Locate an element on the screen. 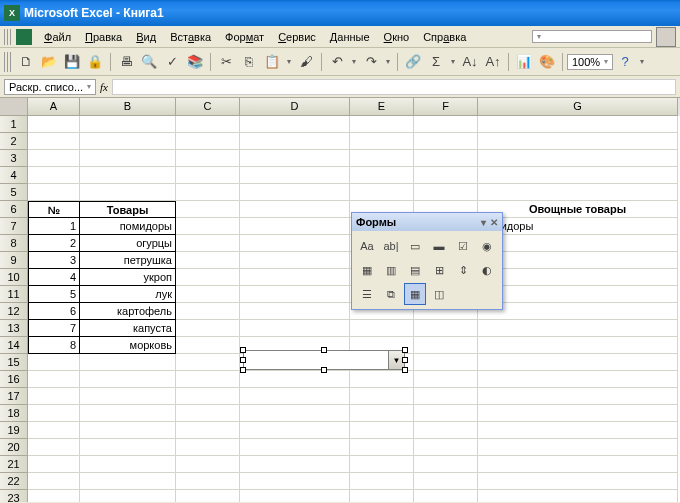 The height and width of the screenshot is (503, 680). form-tool: ☰ is located at coordinates (367, 294).